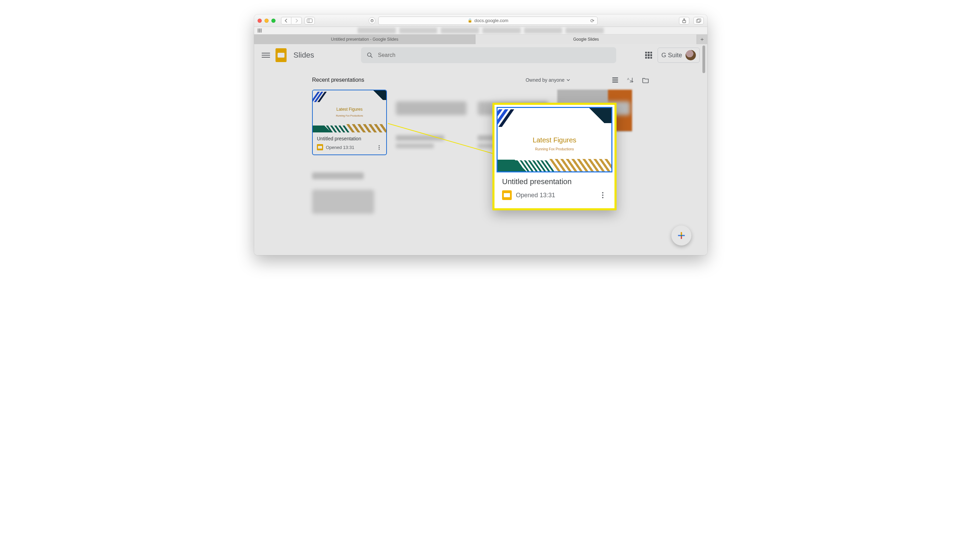  What do you see at coordinates (630, 80) in the screenshot?
I see `view-toolbar: AZ` at bounding box center [630, 80].